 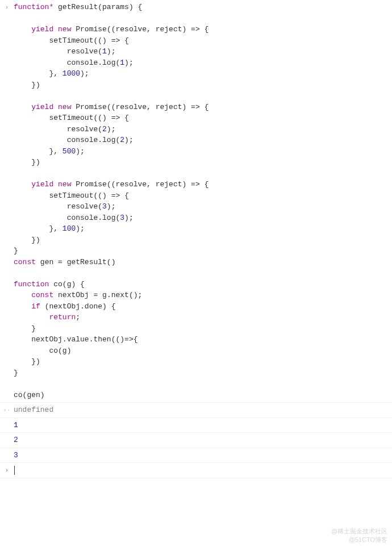 I want to click on ident-params: params, so click(x=116, y=7).